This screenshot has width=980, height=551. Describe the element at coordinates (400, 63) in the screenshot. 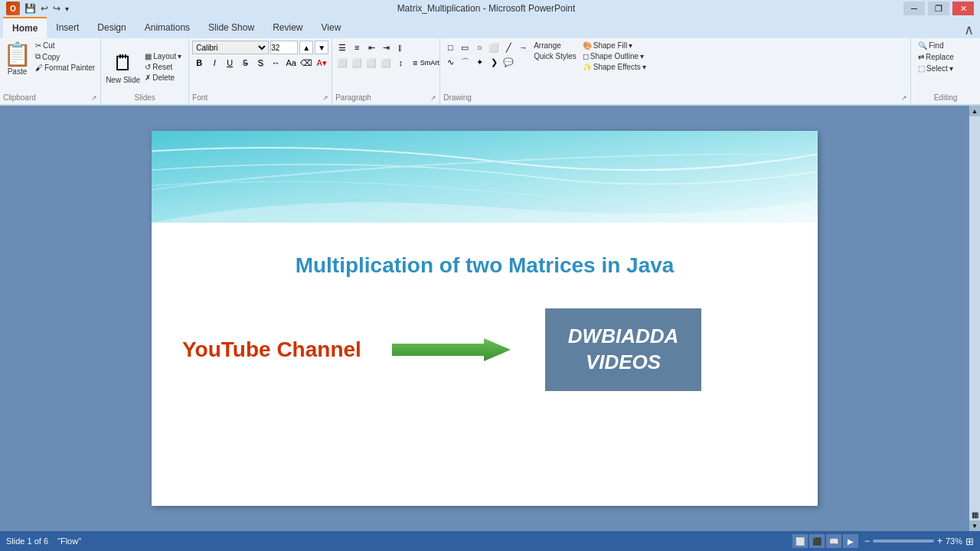

I see `text-direction-button: ↕` at that location.